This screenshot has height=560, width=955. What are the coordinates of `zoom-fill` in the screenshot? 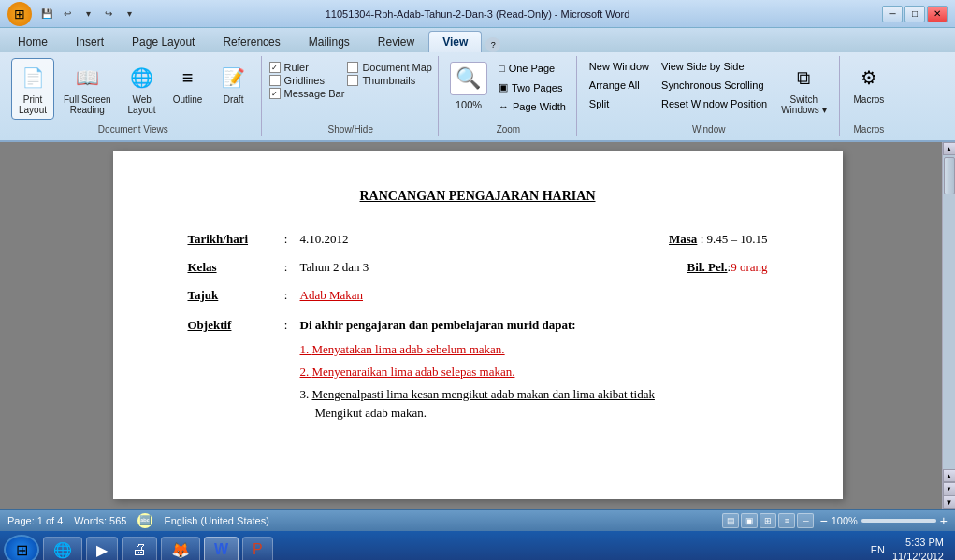 It's located at (899, 521).